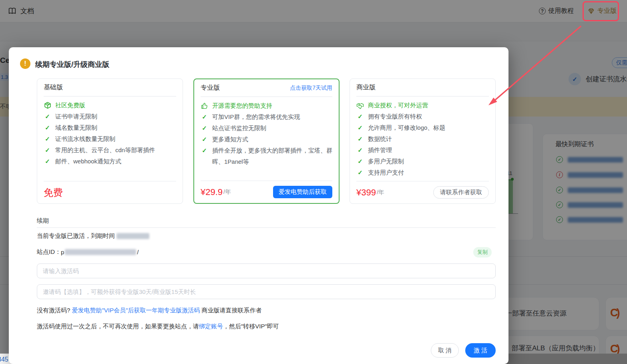 The image size is (627, 364). What do you see at coordinates (266, 227) in the screenshot?
I see `renew-divider` at bounding box center [266, 227].